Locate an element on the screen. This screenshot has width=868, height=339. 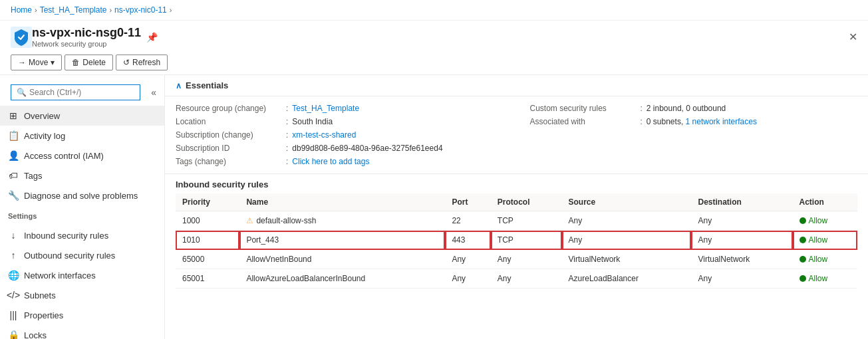
cell-priority: 1010 is located at coordinates (208, 241).